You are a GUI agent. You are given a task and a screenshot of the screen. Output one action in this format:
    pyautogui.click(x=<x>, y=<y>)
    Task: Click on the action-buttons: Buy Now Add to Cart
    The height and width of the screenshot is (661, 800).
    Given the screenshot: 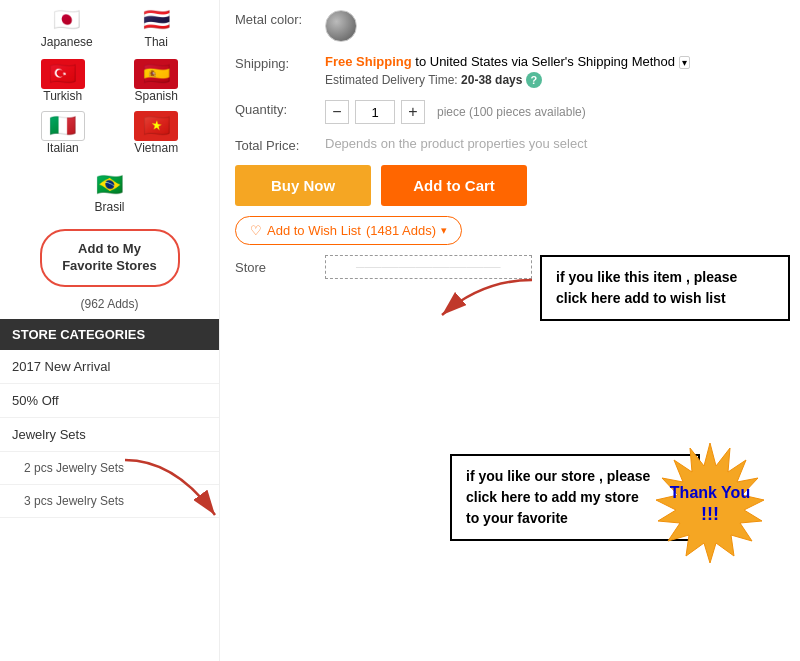 What is the action you would take?
    pyautogui.click(x=510, y=186)
    